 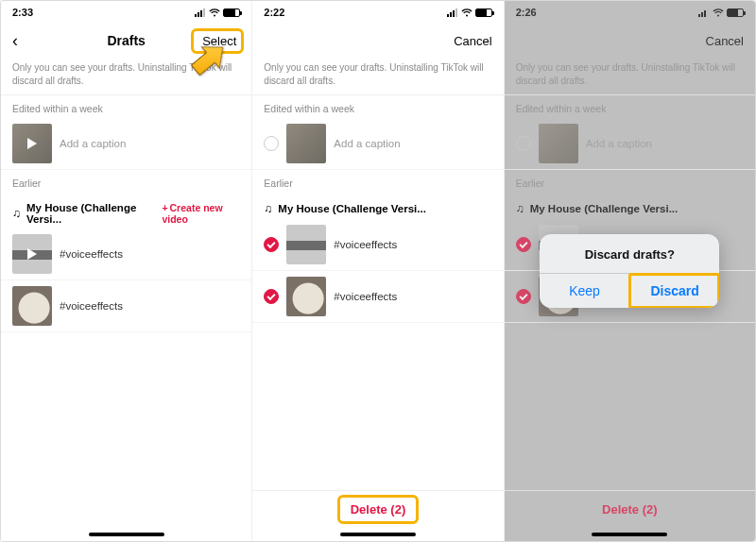 What do you see at coordinates (200, 213) in the screenshot?
I see `create-new-video-link: +Create new video` at bounding box center [200, 213].